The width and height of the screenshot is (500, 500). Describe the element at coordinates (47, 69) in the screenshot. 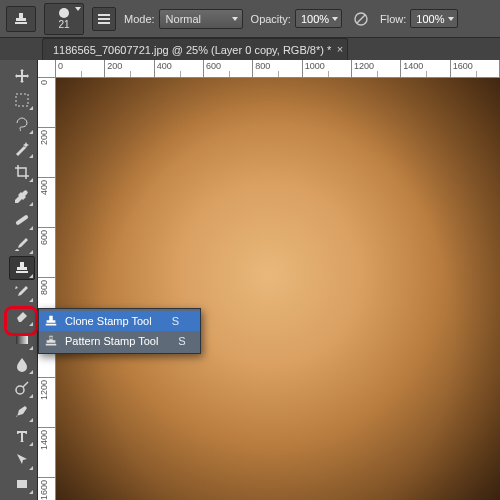

I see `ruler-origin` at that location.